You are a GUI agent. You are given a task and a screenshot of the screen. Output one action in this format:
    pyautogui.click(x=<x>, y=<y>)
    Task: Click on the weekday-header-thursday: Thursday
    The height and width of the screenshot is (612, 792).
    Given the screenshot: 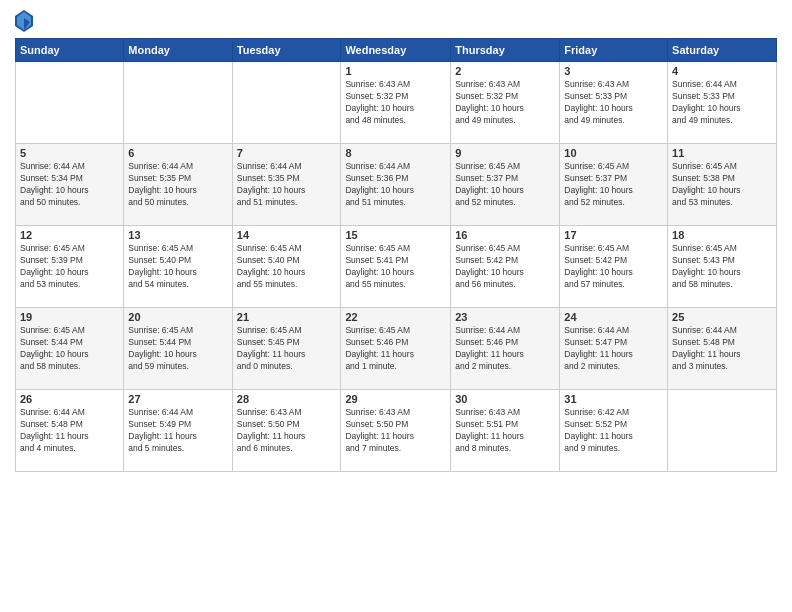 What is the action you would take?
    pyautogui.click(x=506, y=50)
    